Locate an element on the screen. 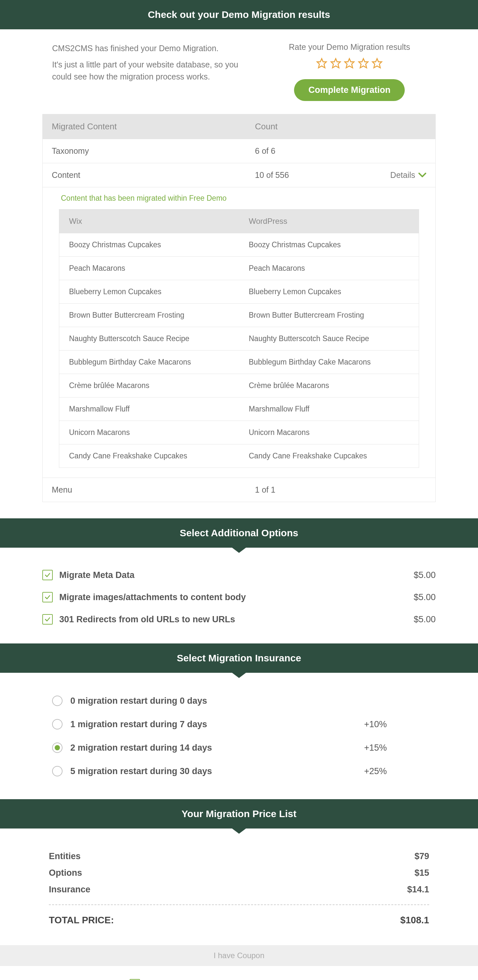 The width and height of the screenshot is (478, 980). inner-row: Naughty Butterscotch Sauce RecipeNaughty… is located at coordinates (239, 339).